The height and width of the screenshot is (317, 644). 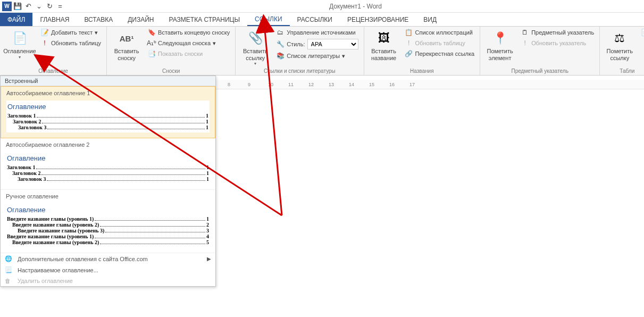 What do you see at coordinates (49, 6) in the screenshot?
I see `redo-icon: ↻` at bounding box center [49, 6].